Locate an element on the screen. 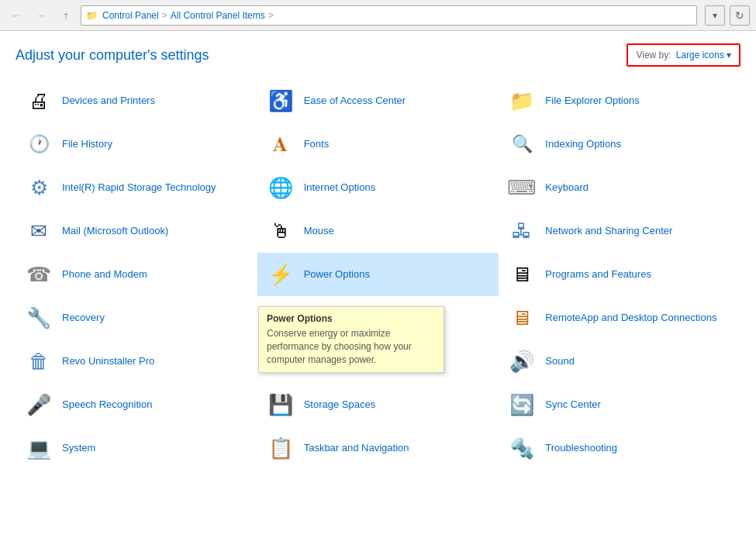 Image resolution: width=756 pixels, height=545 pixels. item-speech: Speech Recognition is located at coordinates (136, 405).